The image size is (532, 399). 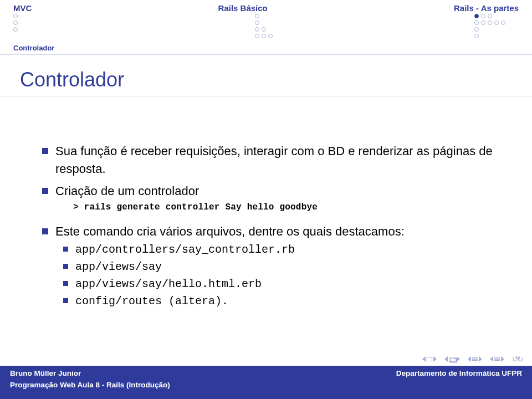 I want to click on footer-author: Bruno Müller Junior, so click(x=45, y=374).